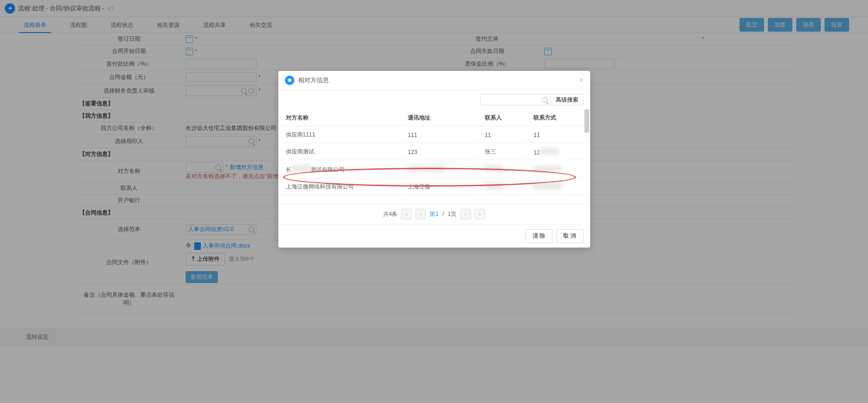  What do you see at coordinates (434, 153) in the screenshot?
I see `counterparty-table: 对方名称 通讯地址 联系人 联系方式 供应商11111111111 供应商测试1…` at bounding box center [434, 153].